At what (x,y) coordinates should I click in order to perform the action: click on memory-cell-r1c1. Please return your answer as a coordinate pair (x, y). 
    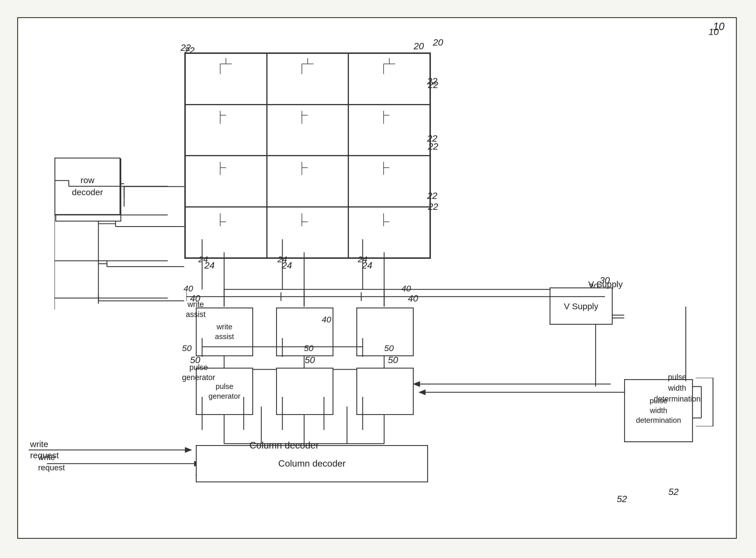
    Looking at the image, I should click on (226, 79).